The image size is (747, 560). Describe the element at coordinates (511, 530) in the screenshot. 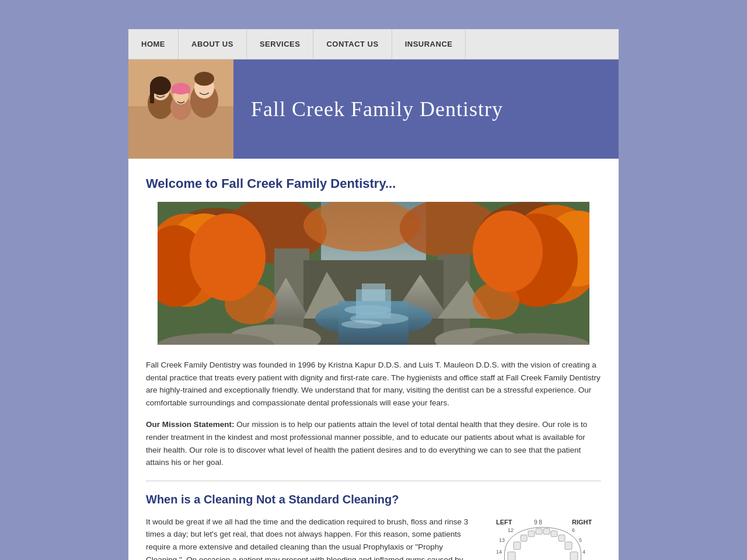

I see `svg-text: 12` at that location.